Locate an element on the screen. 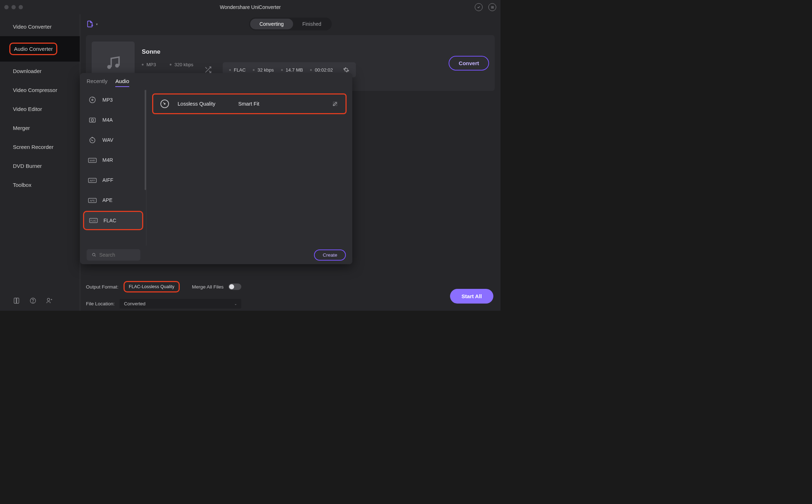 Image resolution: width=812 pixels, height=504 pixels. search-input-container is located at coordinates (113, 255).